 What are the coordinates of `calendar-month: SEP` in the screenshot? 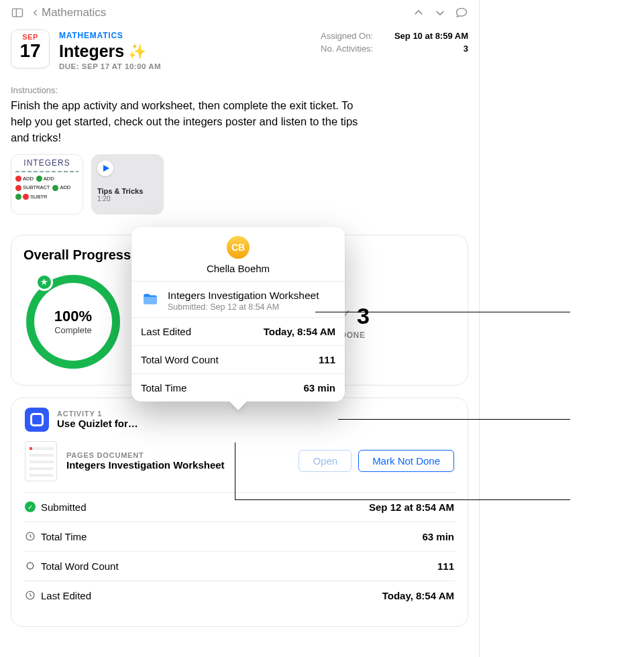 It's located at (30, 36).